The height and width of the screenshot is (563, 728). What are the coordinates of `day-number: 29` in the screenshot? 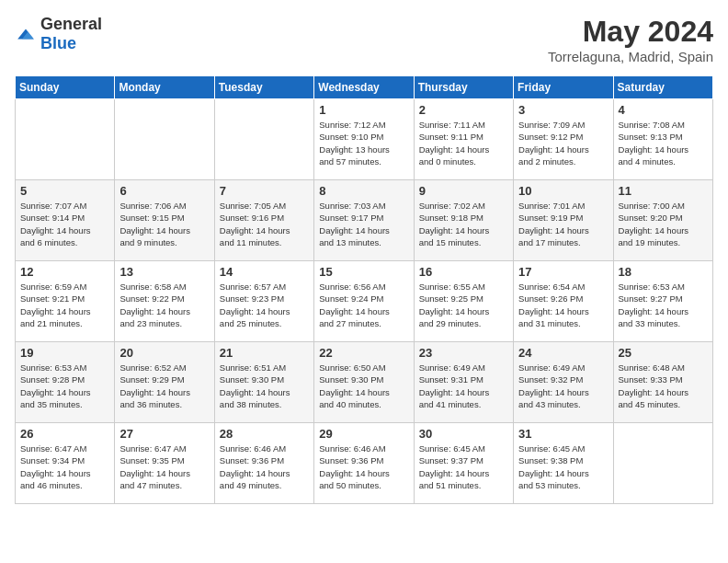 It's located at (364, 434).